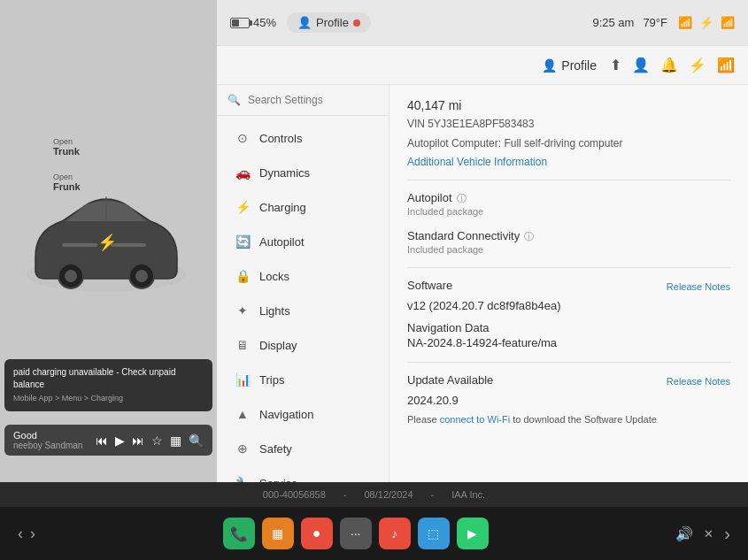  Describe the element at coordinates (613, 23) in the screenshot. I see `current-time: 9:25 am` at that location.